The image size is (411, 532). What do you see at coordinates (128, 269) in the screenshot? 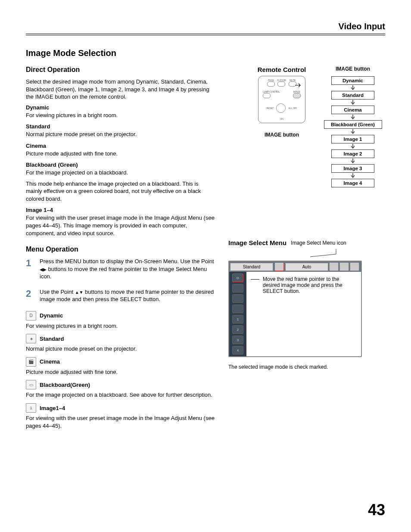
I see `step-1-text: Press the MENU button to display the On-…` at bounding box center [128, 269].